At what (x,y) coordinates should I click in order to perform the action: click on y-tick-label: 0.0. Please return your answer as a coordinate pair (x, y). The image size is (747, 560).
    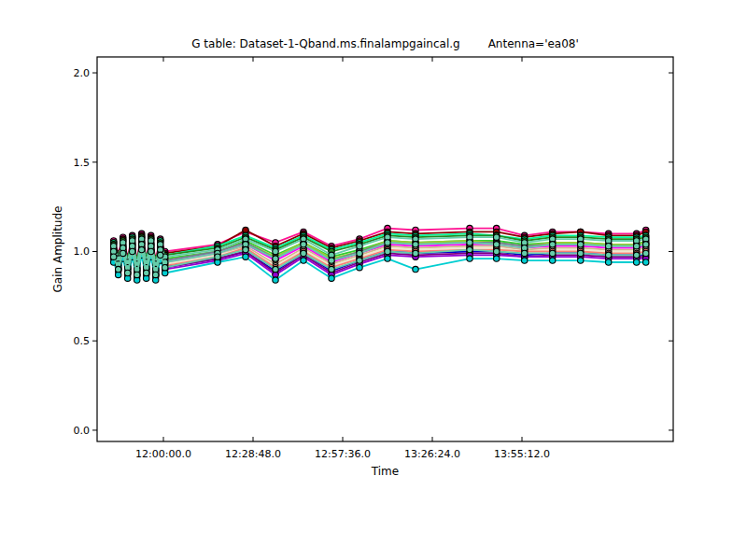
    Looking at the image, I should click on (82, 431).